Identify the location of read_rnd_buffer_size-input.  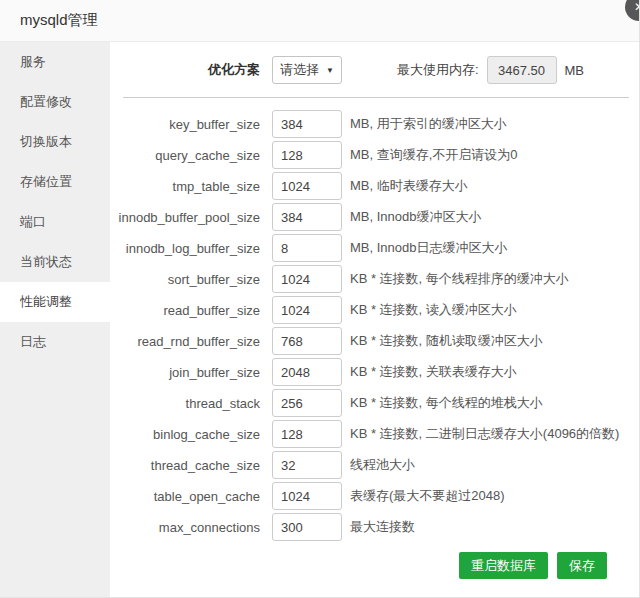
(307, 341).